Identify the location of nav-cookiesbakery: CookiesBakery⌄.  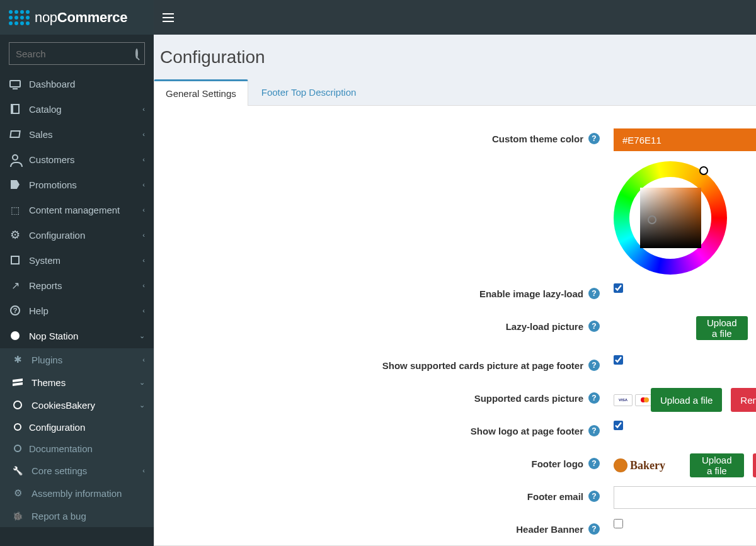
(77, 405).